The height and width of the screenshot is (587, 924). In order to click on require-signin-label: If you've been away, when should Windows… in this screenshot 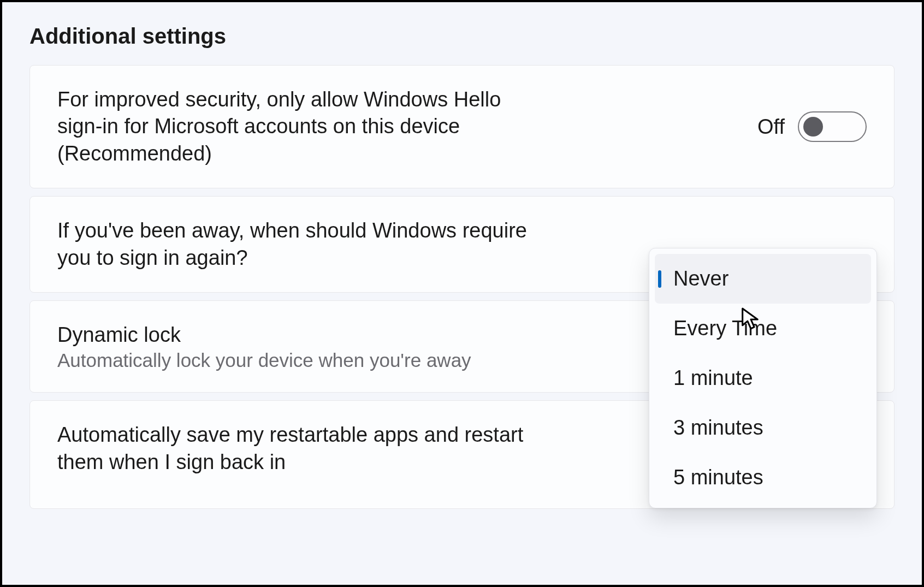, I will do `click(295, 245)`.